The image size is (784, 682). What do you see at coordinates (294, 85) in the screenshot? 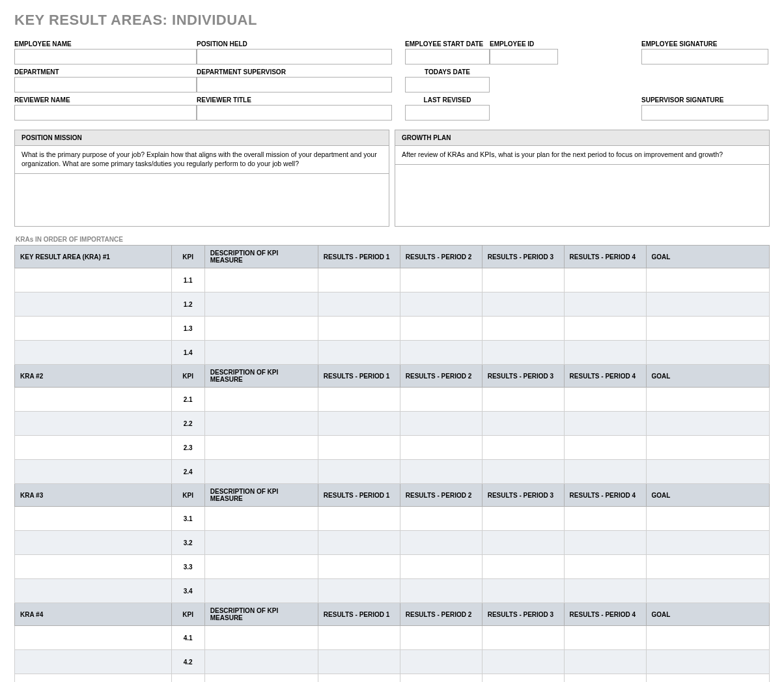
I see `dept-supervisor-input` at bounding box center [294, 85].